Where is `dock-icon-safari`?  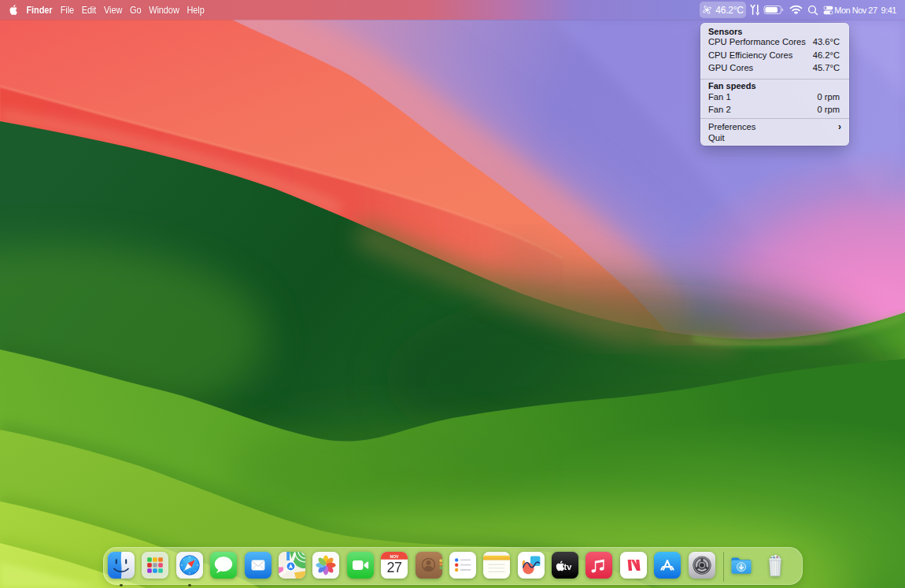 dock-icon-safari is located at coordinates (190, 565).